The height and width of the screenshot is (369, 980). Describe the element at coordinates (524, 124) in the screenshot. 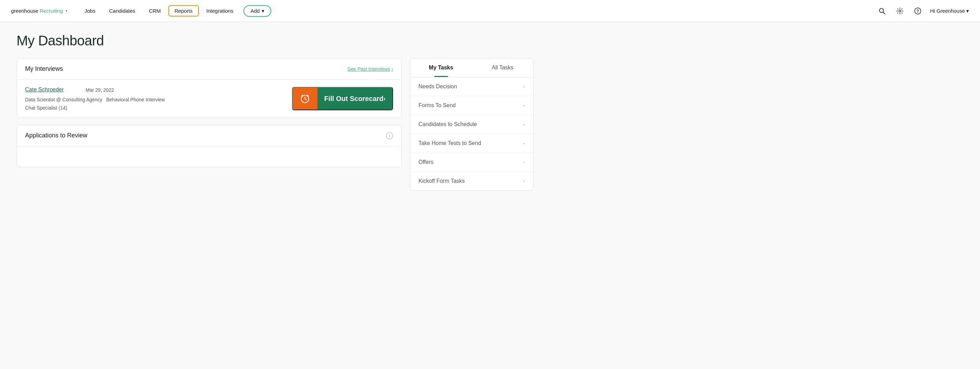

I see `task-candidates-to-schedule-value: -` at that location.